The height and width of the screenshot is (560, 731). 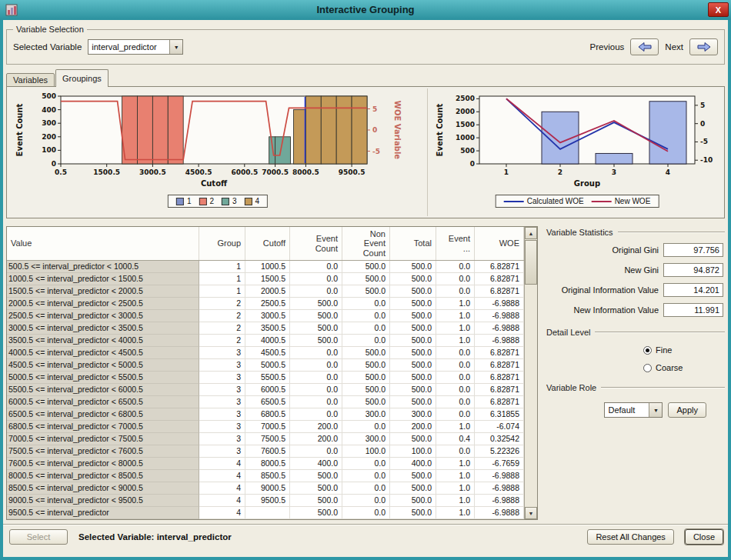 I want to click on svg-text: -10, so click(x=706, y=160).